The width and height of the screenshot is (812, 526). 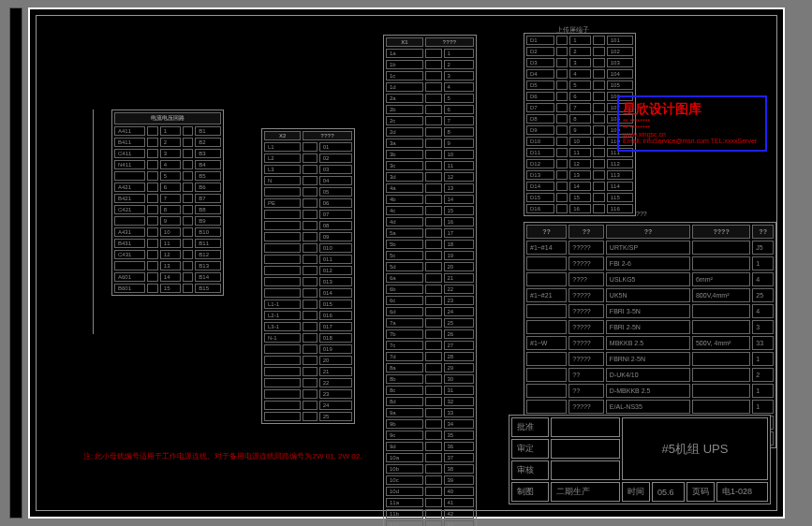 What do you see at coordinates (405, 211) in the screenshot?
I see `cell: 4c` at bounding box center [405, 211].